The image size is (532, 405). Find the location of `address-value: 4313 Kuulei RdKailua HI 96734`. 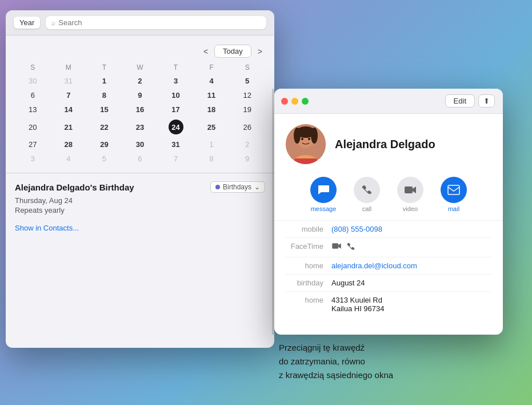

address-value: 4313 Kuulei RdKailua HI 96734 is located at coordinates (411, 304).